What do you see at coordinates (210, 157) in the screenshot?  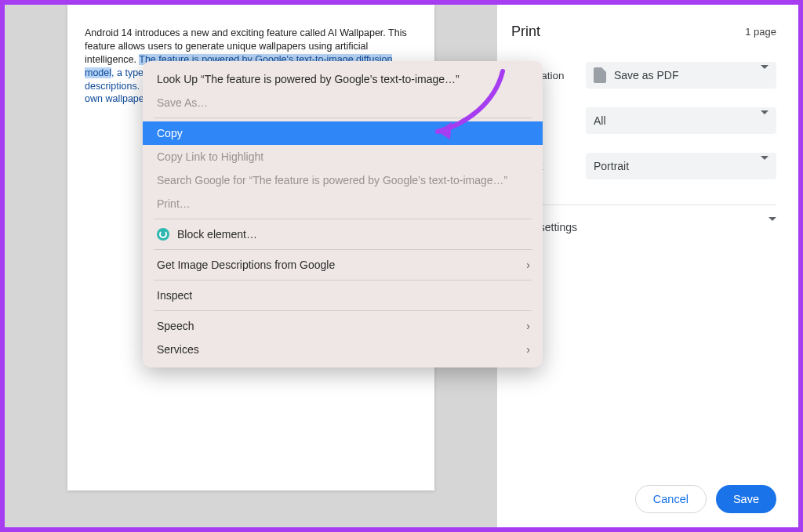 I see `ctx-copy-link-label: Copy Link to Highlight` at bounding box center [210, 157].